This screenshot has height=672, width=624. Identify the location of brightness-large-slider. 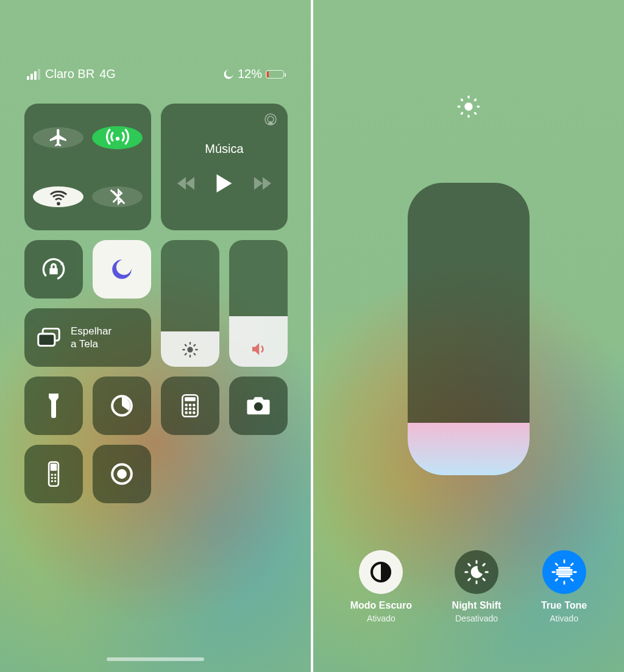
(469, 329).